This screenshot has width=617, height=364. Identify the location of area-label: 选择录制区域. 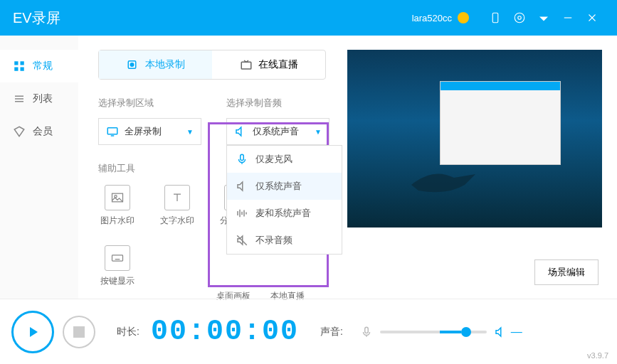
(155, 103).